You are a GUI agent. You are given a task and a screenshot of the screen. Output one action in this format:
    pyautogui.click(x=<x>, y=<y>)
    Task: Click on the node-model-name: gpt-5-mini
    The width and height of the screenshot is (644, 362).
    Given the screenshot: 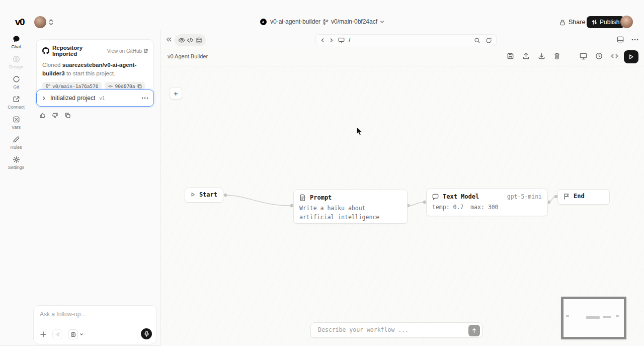 What is the action you would take?
    pyautogui.click(x=524, y=197)
    